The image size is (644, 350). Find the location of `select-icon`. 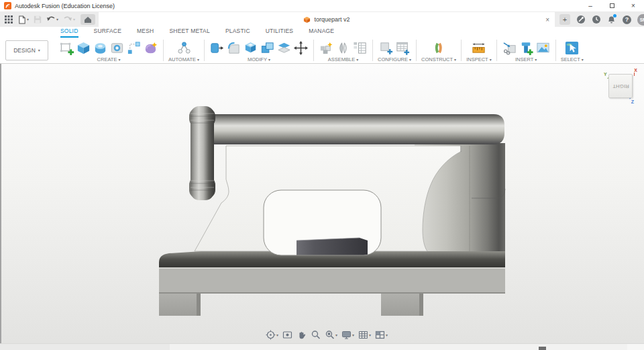

select-icon is located at coordinates (572, 48).